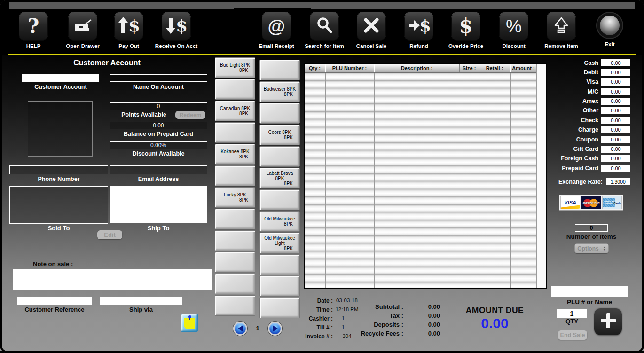 Image resolution: width=644 pixels, height=353 pixels. I want to click on remove-item-button: Remove Item, so click(561, 30).